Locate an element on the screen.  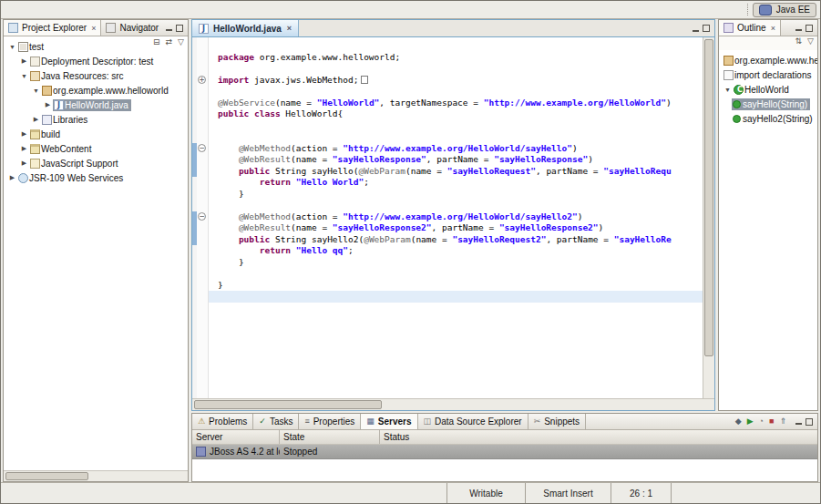
code-line-18: public String sayHello2(@WebParam(name =… is located at coordinates (456, 241).